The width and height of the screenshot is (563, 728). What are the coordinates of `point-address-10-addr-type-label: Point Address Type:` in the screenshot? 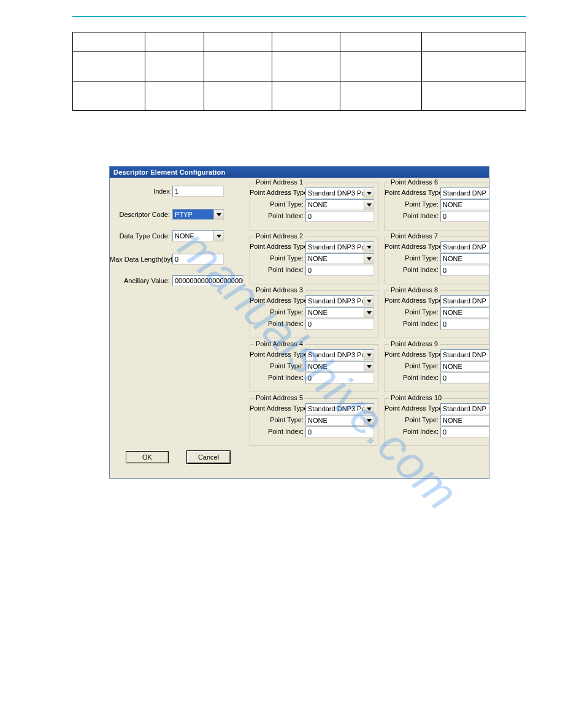 It's located at (412, 408).